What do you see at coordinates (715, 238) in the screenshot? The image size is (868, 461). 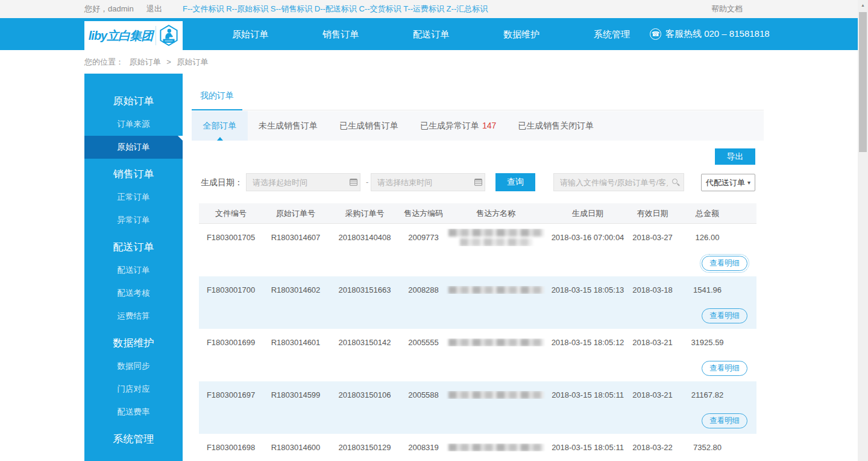 I see `cell-amount: 126.00` at bounding box center [715, 238].